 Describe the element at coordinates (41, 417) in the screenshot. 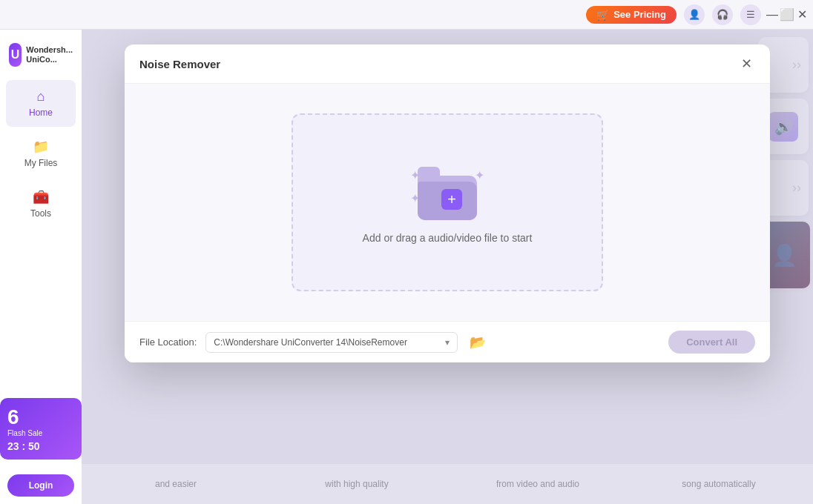

I see `promo-day-number: 6` at that location.